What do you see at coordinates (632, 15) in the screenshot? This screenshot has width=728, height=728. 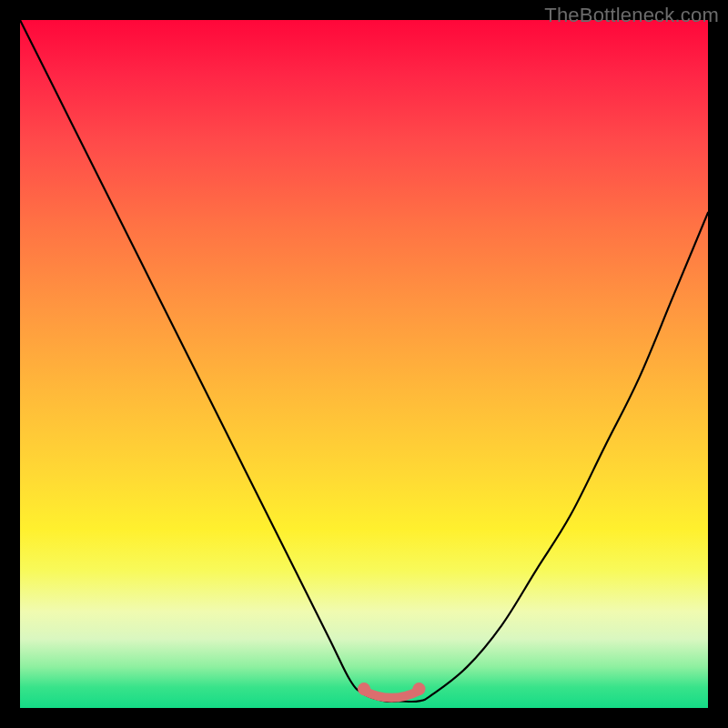 I see `watermark-text: TheBottleneck.com` at bounding box center [632, 15].